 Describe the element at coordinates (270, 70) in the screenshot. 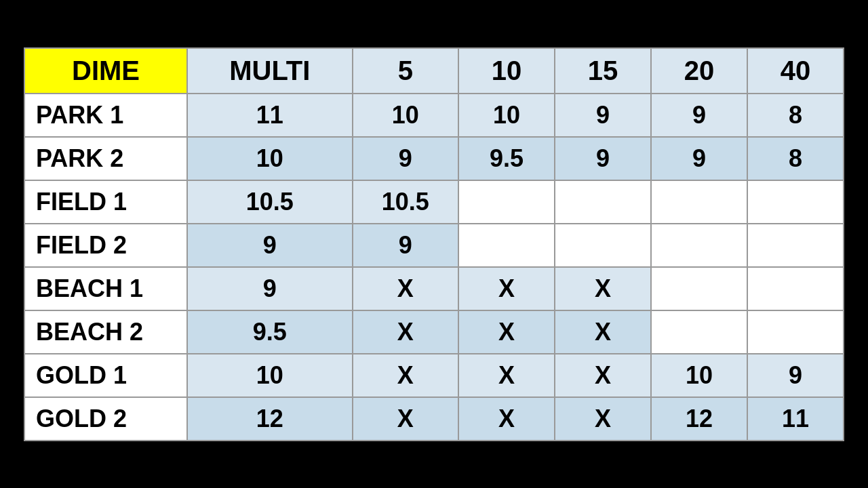

I see `header-multi: MULTI` at that location.